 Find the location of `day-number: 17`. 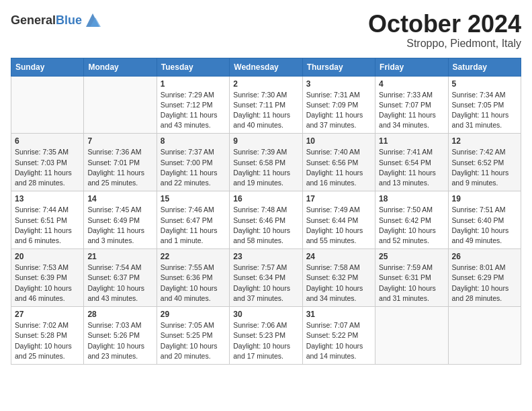

day-number: 17 is located at coordinates (339, 199).